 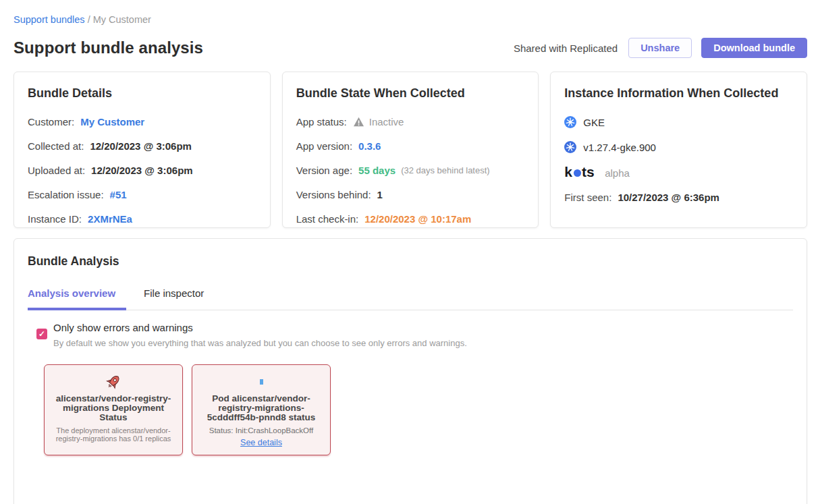 I want to click on kots-channel: alpha, so click(x=617, y=173).